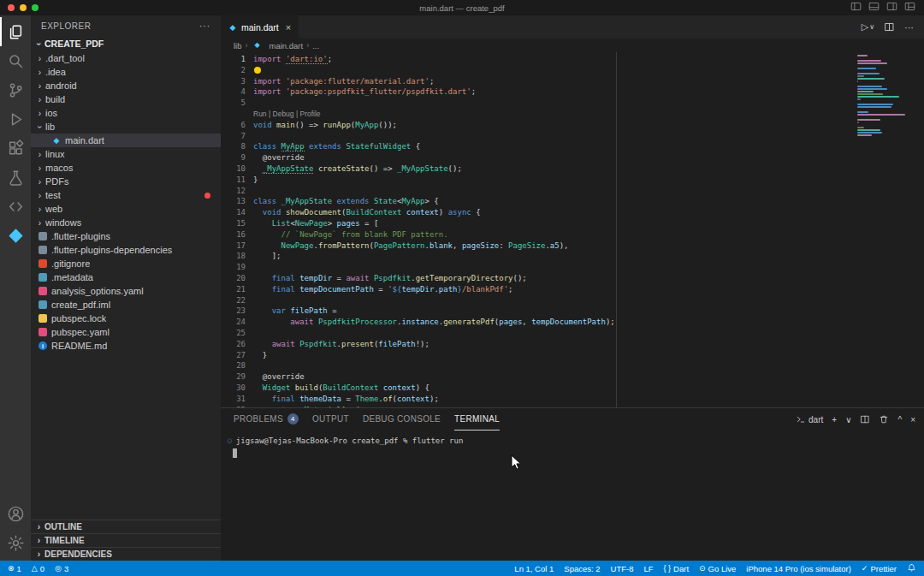  Describe the element at coordinates (281, 223) in the screenshot. I see `code-token: List` at that location.